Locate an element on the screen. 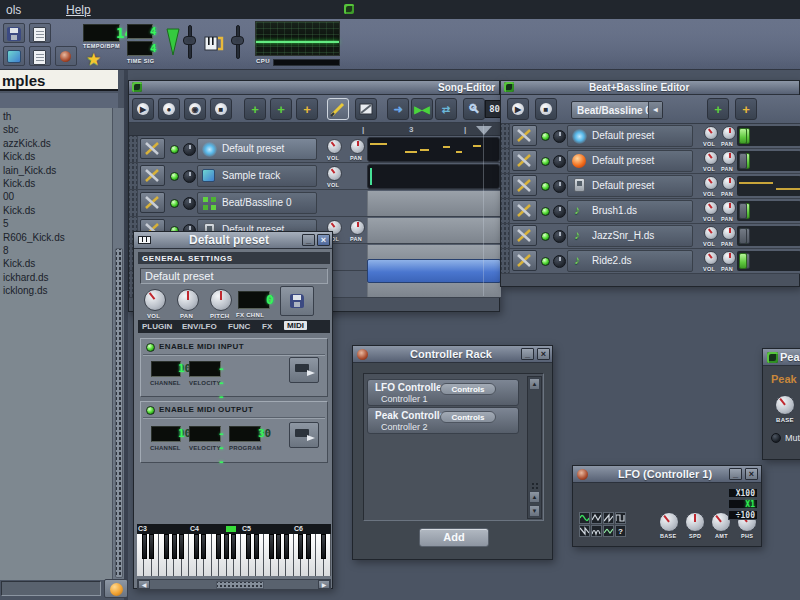 This screenshot has width=800, height=600. midi-output-velocity-display: --- is located at coordinates (205, 434).